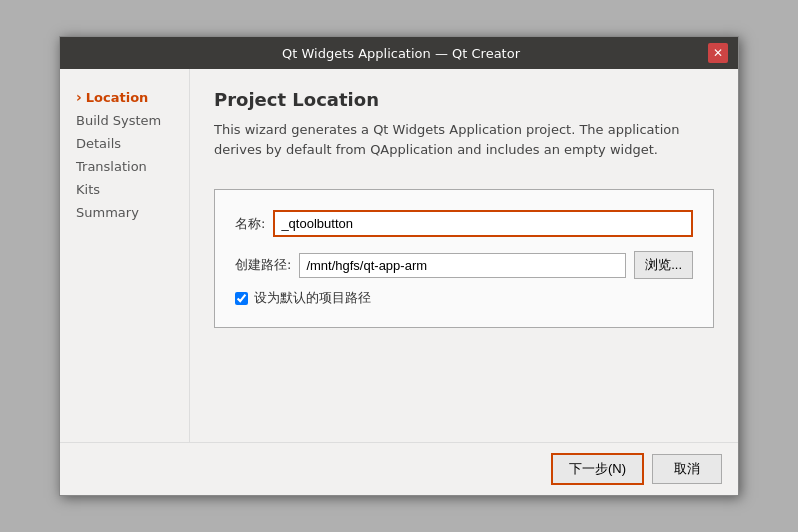 This screenshot has width=798, height=532. What do you see at coordinates (79, 97) in the screenshot?
I see `active-arrow-icon: ›` at bounding box center [79, 97].